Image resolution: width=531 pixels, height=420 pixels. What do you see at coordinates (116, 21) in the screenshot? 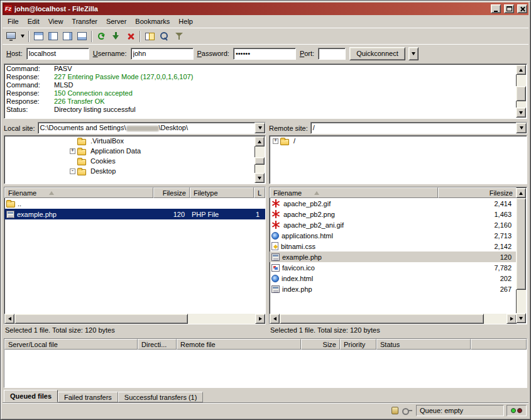
I see `menu-server: Server` at bounding box center [116, 21].